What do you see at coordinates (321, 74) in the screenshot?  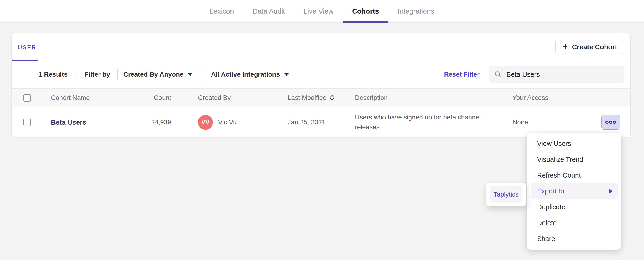 I see `filter-bar: 1 Results Filter by Created By Anyone Al…` at bounding box center [321, 74].